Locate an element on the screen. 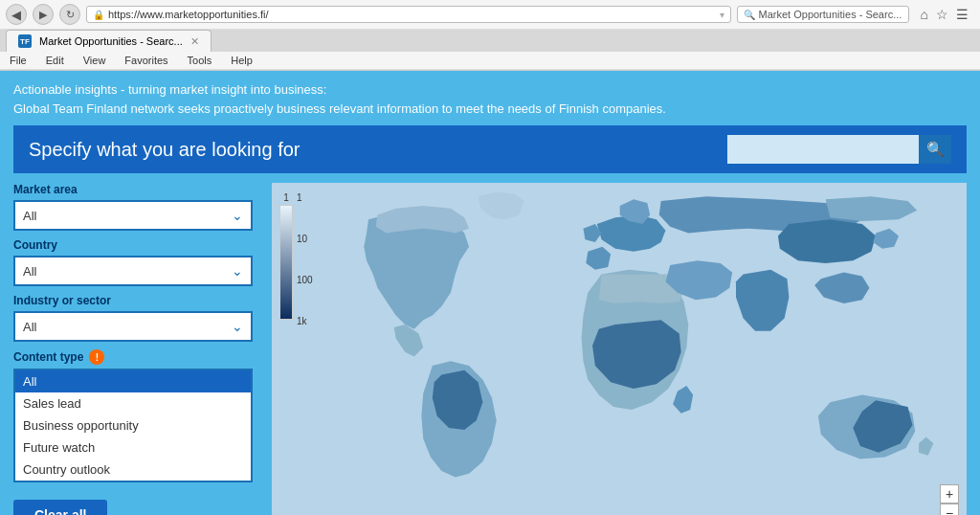  settings-icon: ☰ is located at coordinates (963, 14).